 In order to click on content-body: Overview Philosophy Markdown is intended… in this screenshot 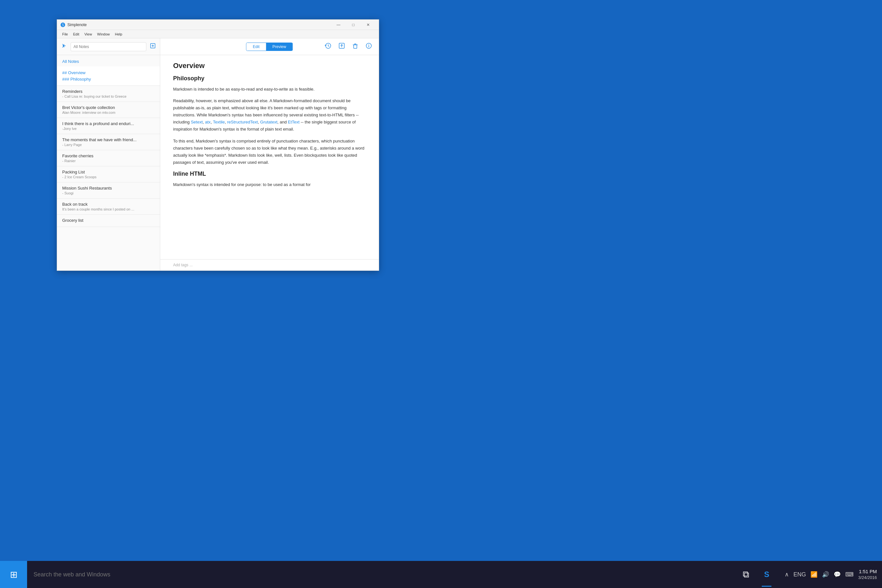, I will do `click(269, 157)`.